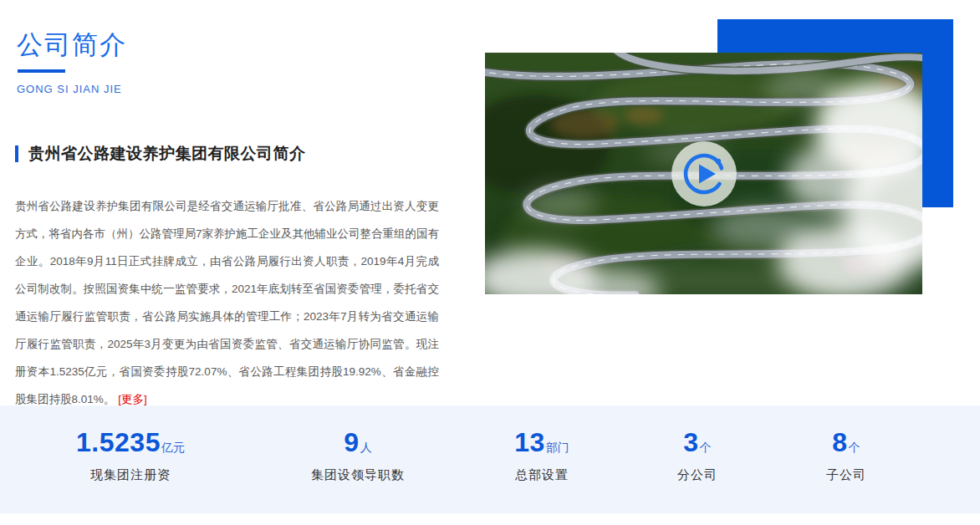 The image size is (980, 525). Describe the element at coordinates (351, 442) in the screenshot. I see `stat-value: 9` at that location.